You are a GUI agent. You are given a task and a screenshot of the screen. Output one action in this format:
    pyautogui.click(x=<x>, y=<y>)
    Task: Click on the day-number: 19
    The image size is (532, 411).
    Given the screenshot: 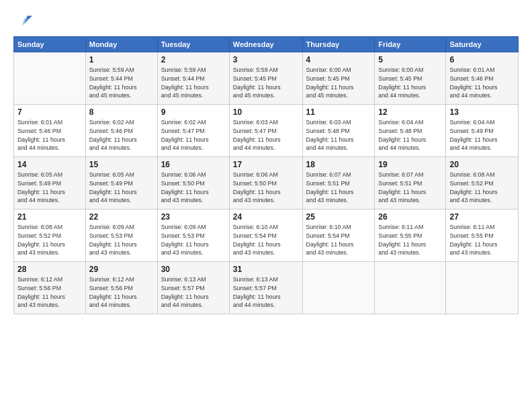 What is the action you would take?
    pyautogui.click(x=410, y=165)
    